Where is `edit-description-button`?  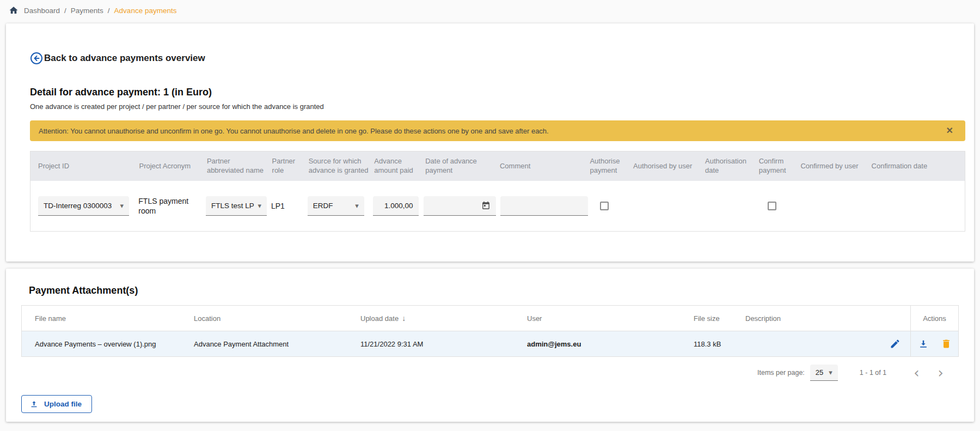
edit-description-button is located at coordinates (895, 344).